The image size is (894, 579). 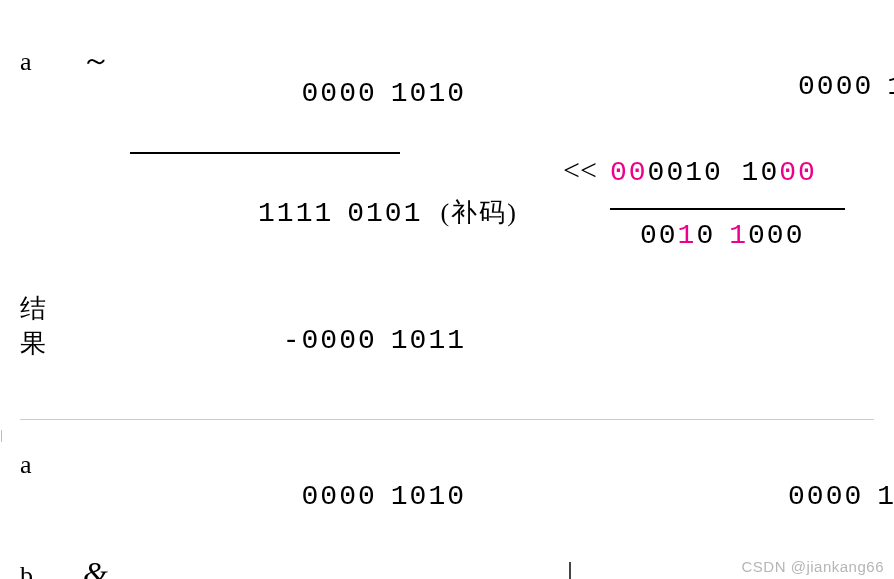 What do you see at coordinates (96, 567) in the screenshot?
I see `and-operator: &` at bounding box center [96, 567].